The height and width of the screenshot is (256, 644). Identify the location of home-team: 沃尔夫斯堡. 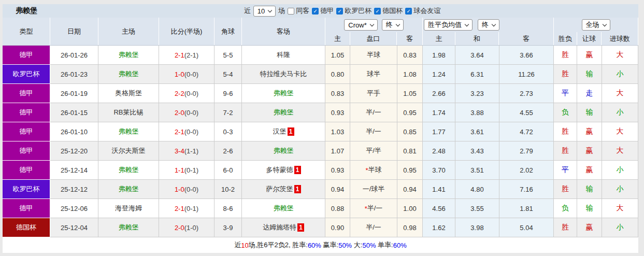
(128, 151).